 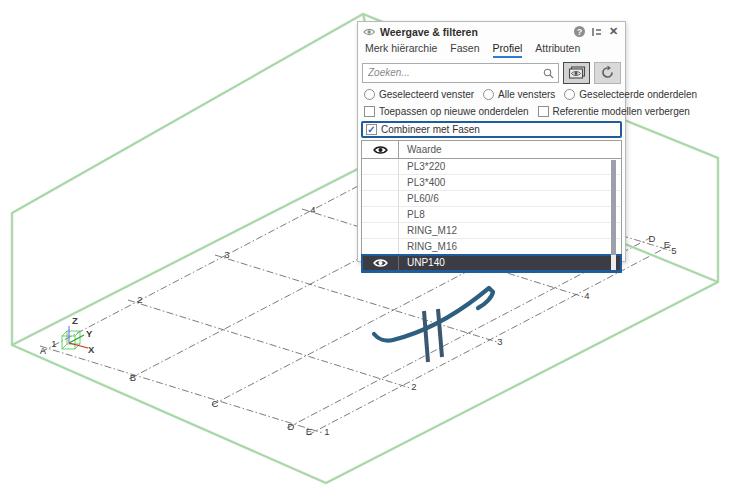 What do you see at coordinates (614, 32) in the screenshot?
I see `close-button: ✕` at bounding box center [614, 32].